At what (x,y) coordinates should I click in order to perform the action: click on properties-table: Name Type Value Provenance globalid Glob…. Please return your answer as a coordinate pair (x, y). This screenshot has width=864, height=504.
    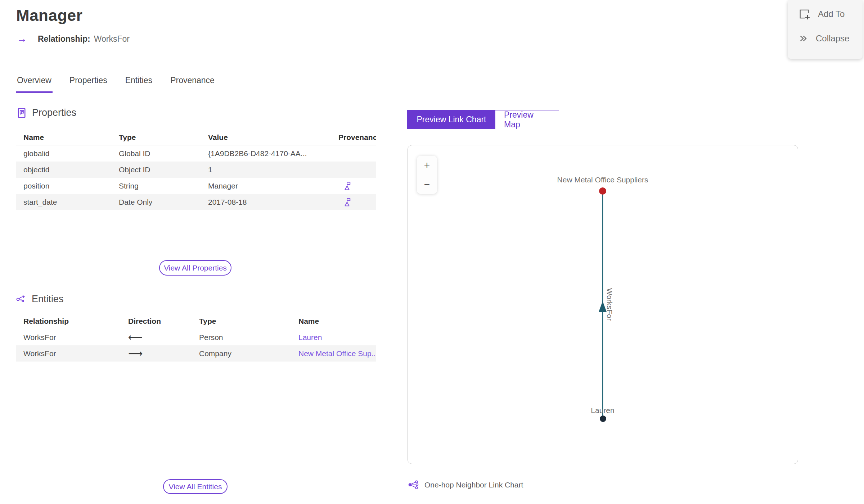
    Looking at the image, I should click on (196, 170).